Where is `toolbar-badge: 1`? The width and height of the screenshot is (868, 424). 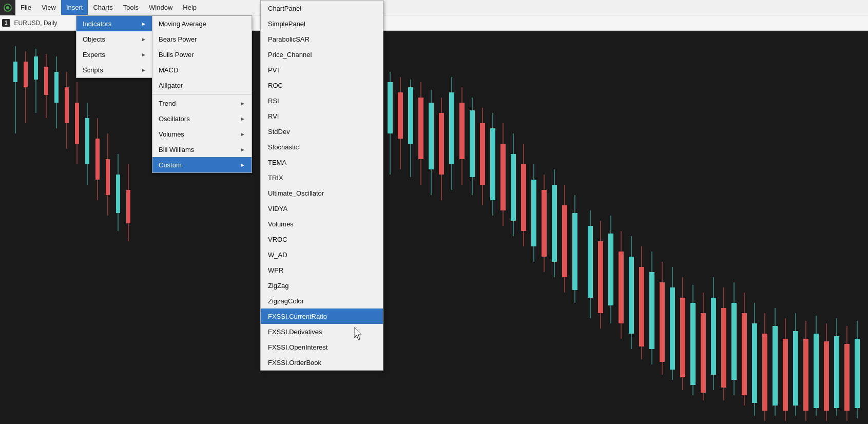 toolbar-badge: 1 is located at coordinates (6, 23).